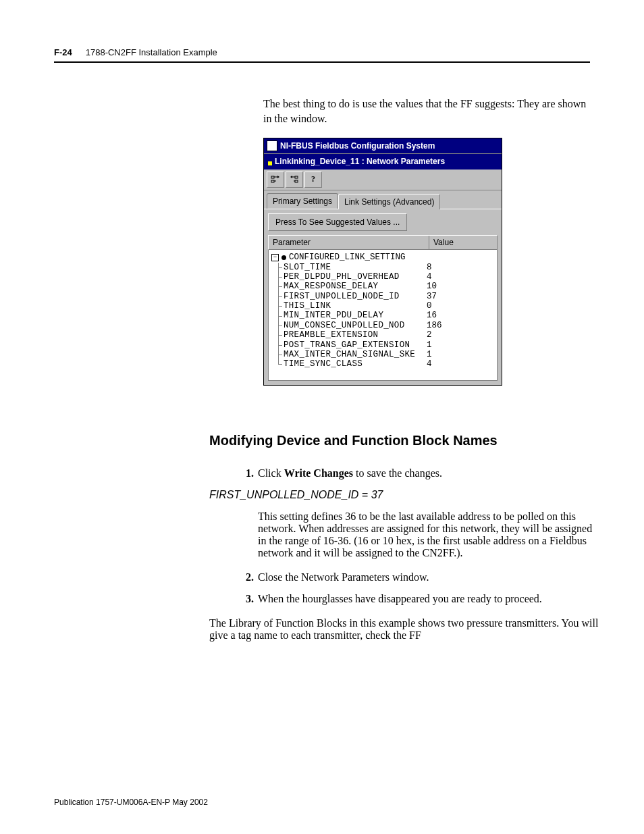 This screenshot has width=644, height=834. What do you see at coordinates (429, 577) in the screenshot?
I see `step-text: Close the Network Parameters window.` at bounding box center [429, 577].